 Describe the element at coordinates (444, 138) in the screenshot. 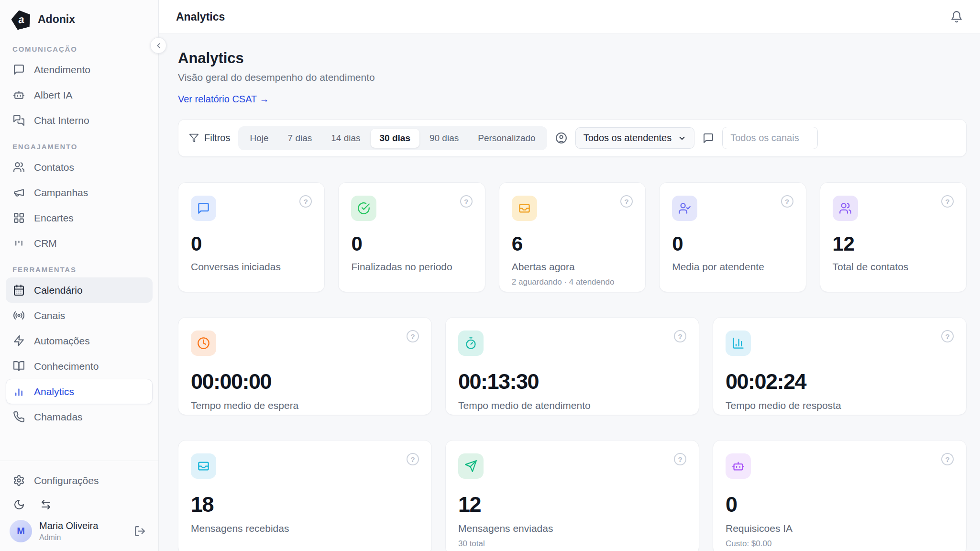

I see `range-90-dias-button: 90 dias` at that location.